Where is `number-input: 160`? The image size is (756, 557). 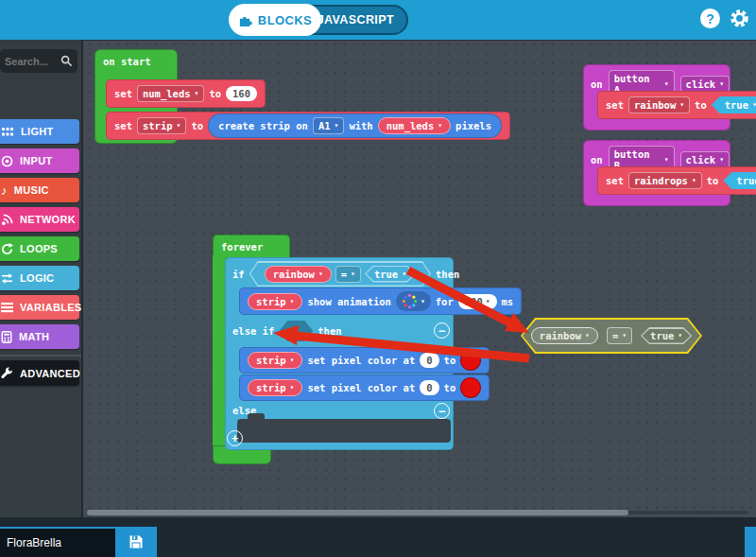 number-input: 160 is located at coordinates (242, 94).